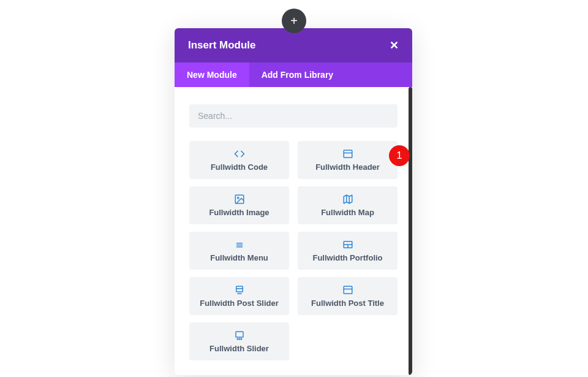 The height and width of the screenshot is (377, 588). What do you see at coordinates (348, 290) in the screenshot?
I see `post-title-icon` at bounding box center [348, 290].